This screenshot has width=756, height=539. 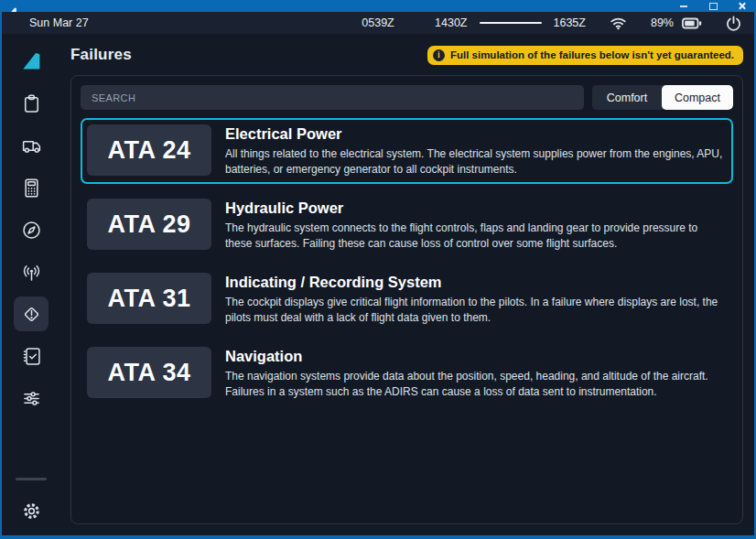 What do you see at coordinates (14, 5) in the screenshot?
I see `app-icon` at bounding box center [14, 5].